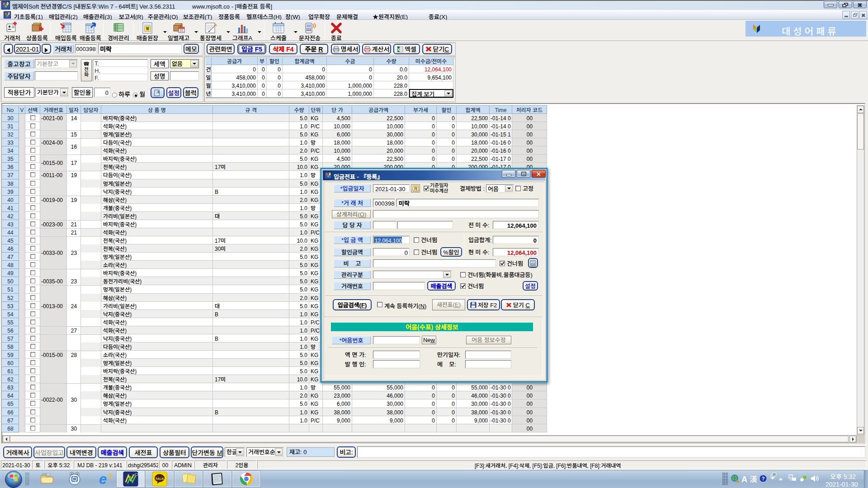  I want to click on svg-text: TALK, so click(160, 478).